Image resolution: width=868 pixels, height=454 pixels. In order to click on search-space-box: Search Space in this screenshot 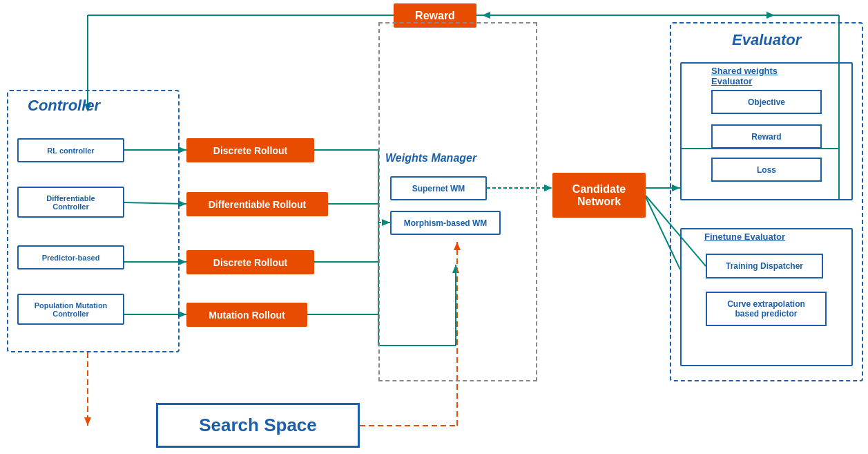, I will do `click(258, 426)`.